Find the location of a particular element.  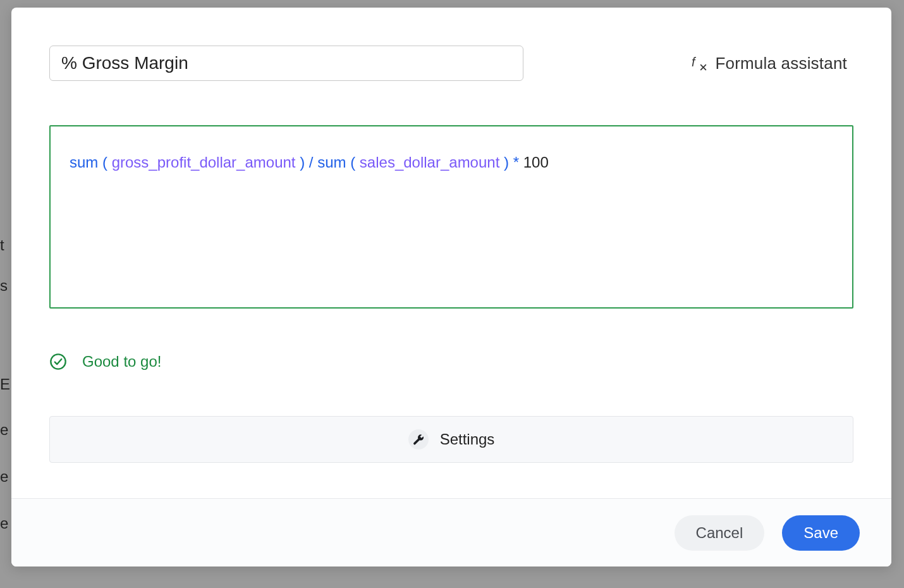

wrench-icon is located at coordinates (418, 439).